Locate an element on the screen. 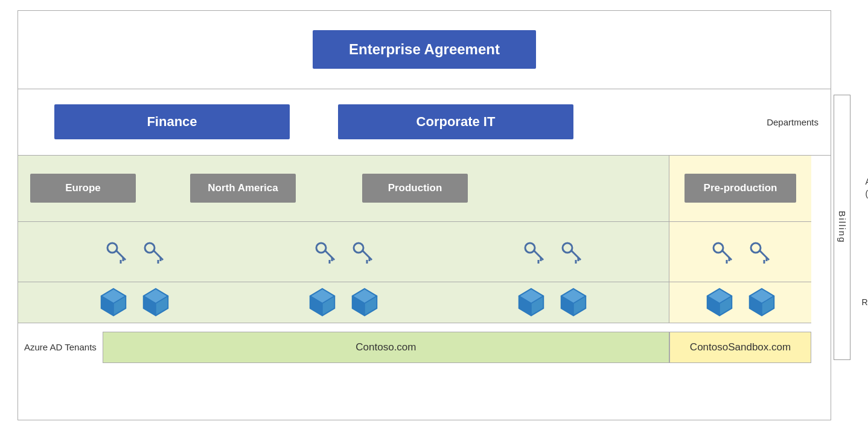 The height and width of the screenshot is (430, 868). accounts-label: Accounts (account owner) is located at coordinates (867, 188).